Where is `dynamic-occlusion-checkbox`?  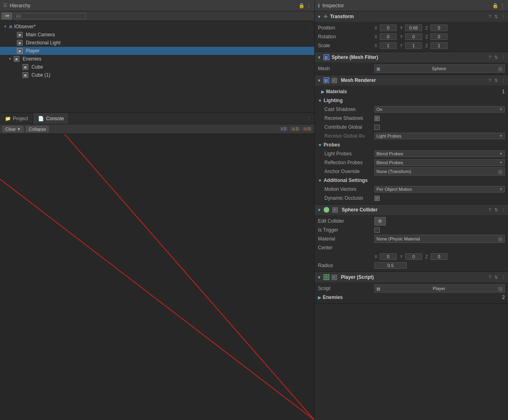
dynamic-occlusion-checkbox is located at coordinates (377, 199).